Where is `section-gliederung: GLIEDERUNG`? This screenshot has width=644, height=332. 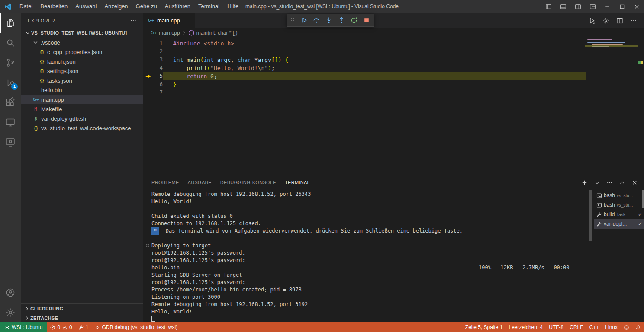
section-gliederung: GLIEDERUNG is located at coordinates (82, 308).